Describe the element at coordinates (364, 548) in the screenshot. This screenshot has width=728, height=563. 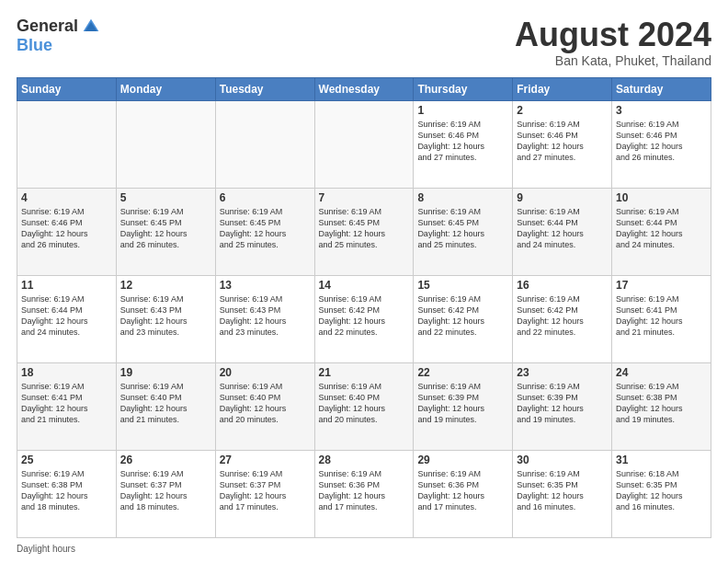
I see `footer: Daylight hours` at that location.